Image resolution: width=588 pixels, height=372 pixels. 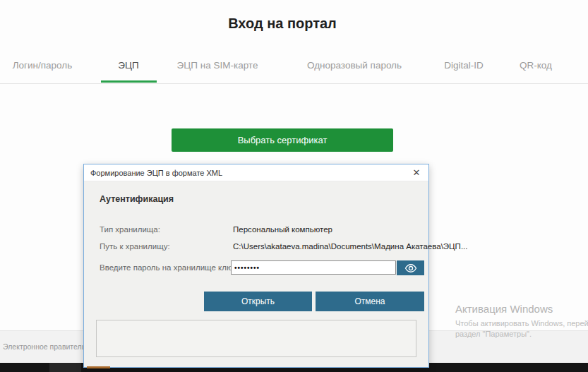 I want to click on dialog-title-bar: Формирование ЭЦП в формате XML ✕, so click(x=256, y=173).